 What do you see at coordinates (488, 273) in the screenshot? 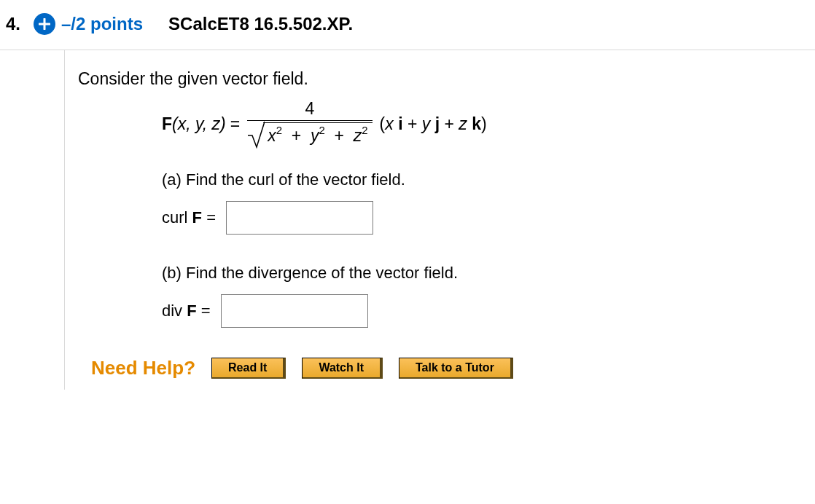
I see `part-b-text: (b) Find the divergence of the vector fi…` at bounding box center [488, 273].